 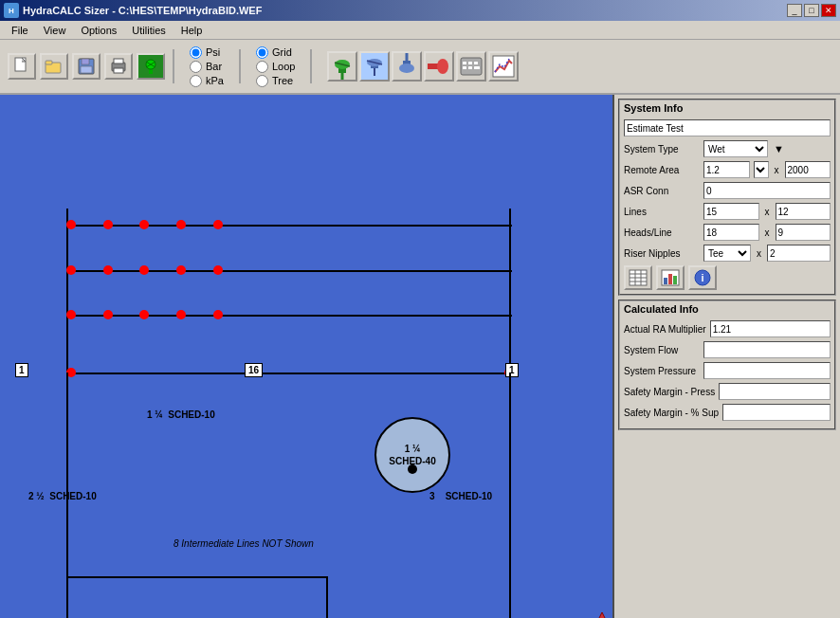 What do you see at coordinates (512, 370) in the screenshot?
I see `node-label-1-right: 1` at bounding box center [512, 370].